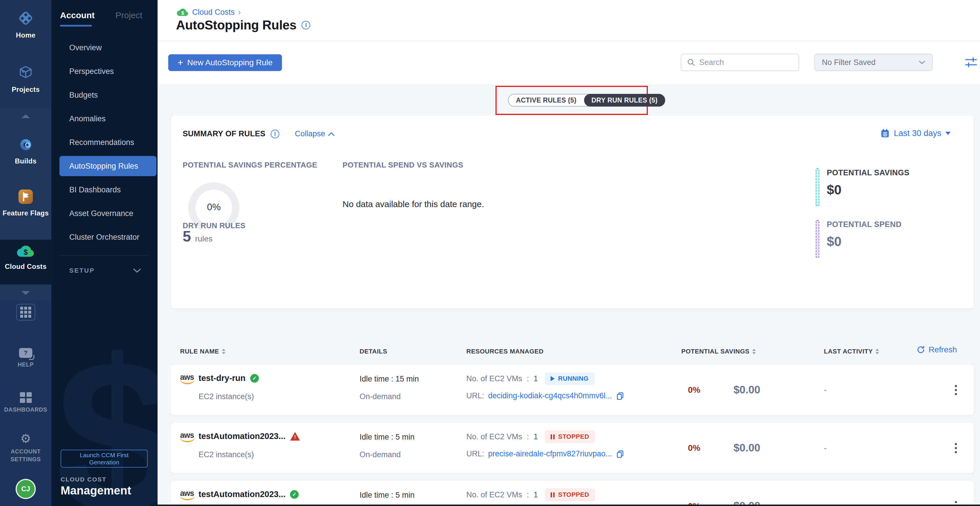 The width and height of the screenshot is (980, 506). What do you see at coordinates (546, 454) in the screenshot?
I see `rule-url-cell: URL: precise-airedale-cfpmv827riuvpao...` at bounding box center [546, 454].